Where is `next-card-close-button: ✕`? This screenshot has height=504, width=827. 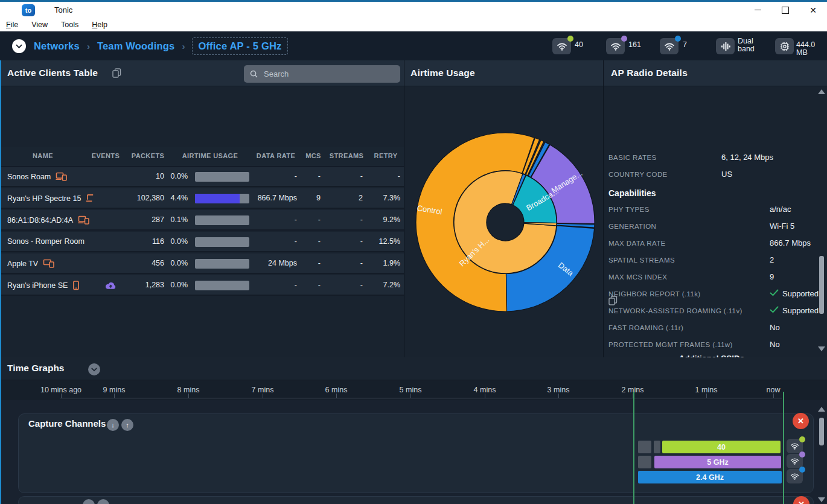
next-card-close-button: ✕ is located at coordinates (802, 500).